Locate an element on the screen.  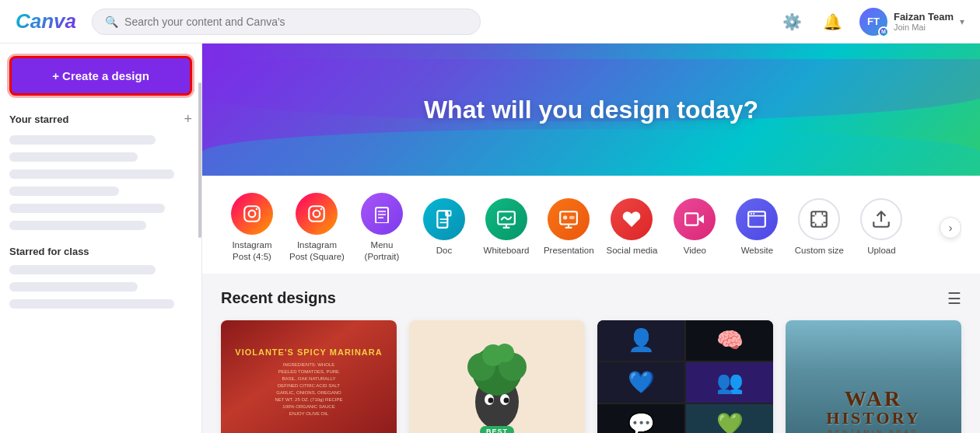
design-card-tree-brain: BEST is located at coordinates (497, 376).